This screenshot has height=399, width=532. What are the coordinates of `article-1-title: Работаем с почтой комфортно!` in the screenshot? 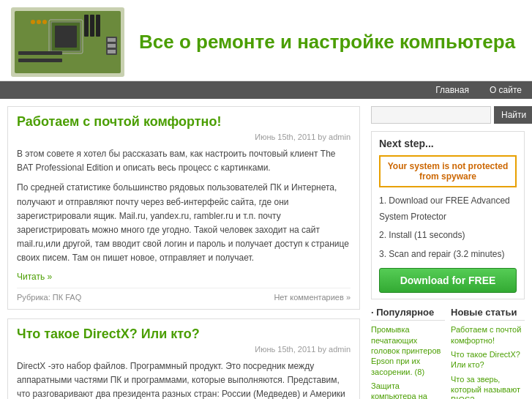 It's located at (184, 122).